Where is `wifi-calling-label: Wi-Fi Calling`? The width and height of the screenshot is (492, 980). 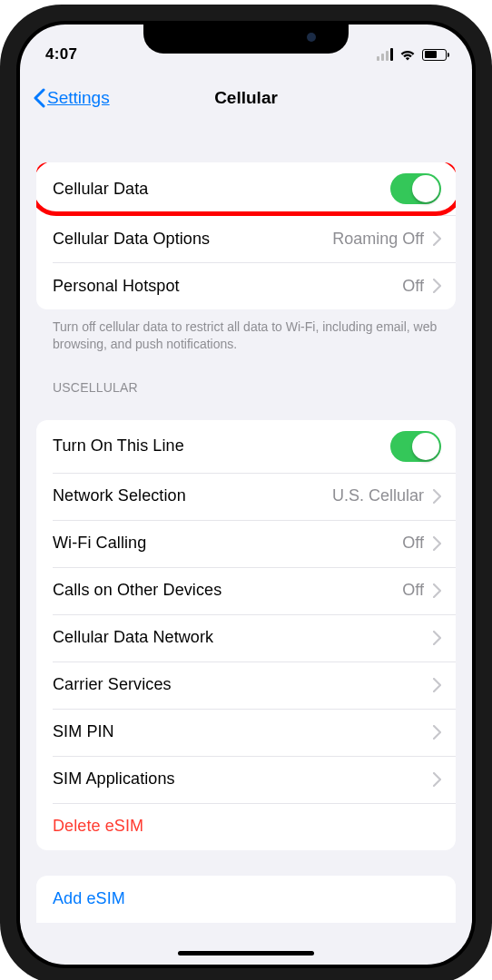 wifi-calling-label: Wi-Fi Calling is located at coordinates (227, 543).